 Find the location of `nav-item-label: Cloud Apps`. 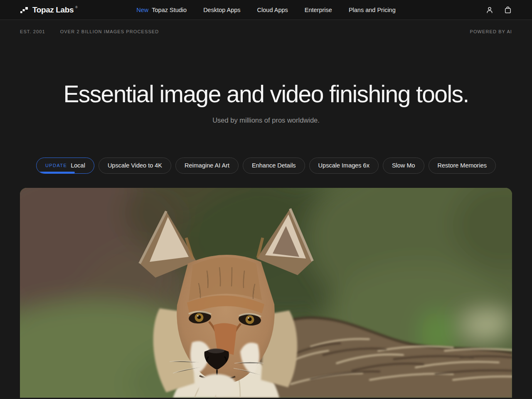

nav-item-label: Cloud Apps is located at coordinates (273, 10).